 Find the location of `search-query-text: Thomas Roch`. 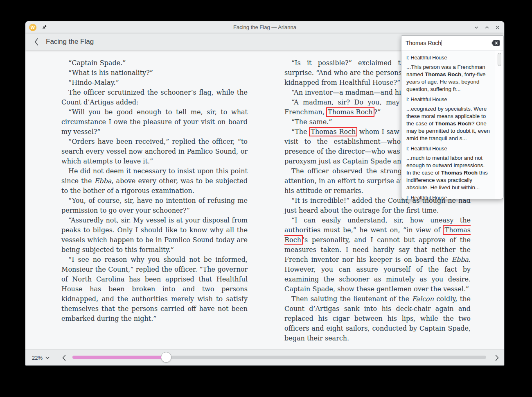

search-query-text: Thomas Roch is located at coordinates (423, 43).